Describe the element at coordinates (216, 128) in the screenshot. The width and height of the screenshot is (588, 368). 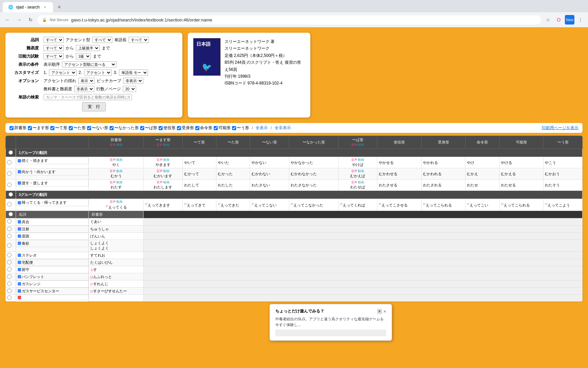
I see `filter-kanou-checkbox` at that location.